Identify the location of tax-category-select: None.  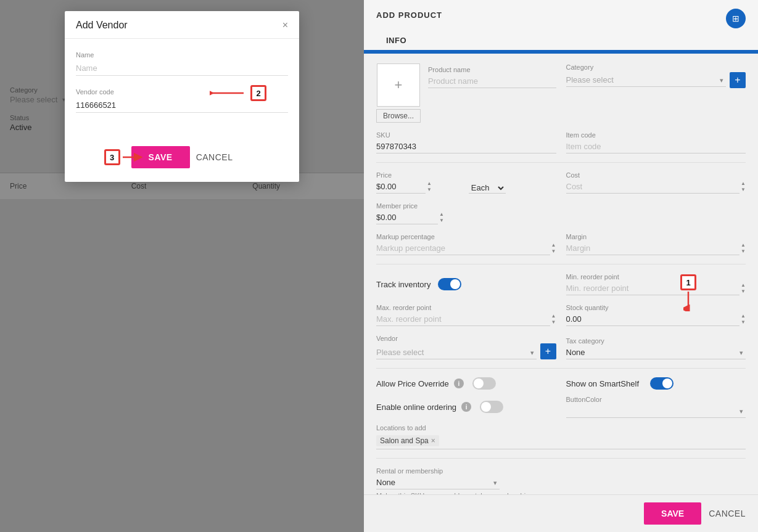
(656, 353).